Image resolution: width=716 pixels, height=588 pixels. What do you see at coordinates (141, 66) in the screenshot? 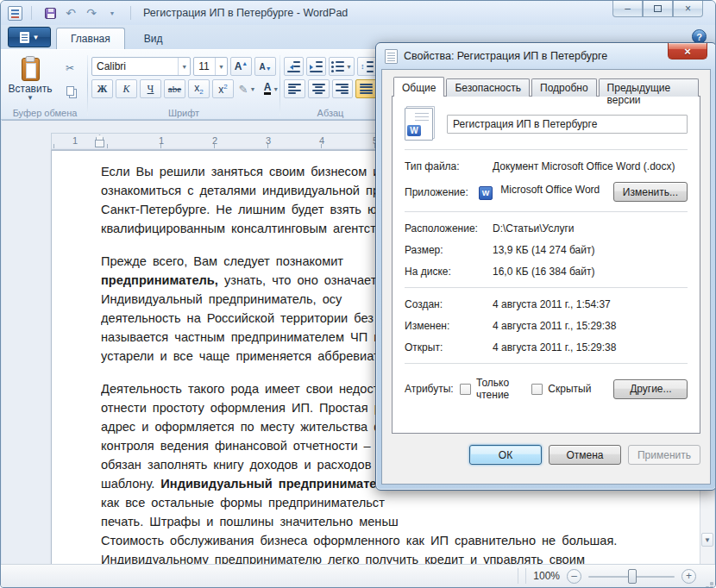
I see `font-family-combo: Calibri ▼` at bounding box center [141, 66].